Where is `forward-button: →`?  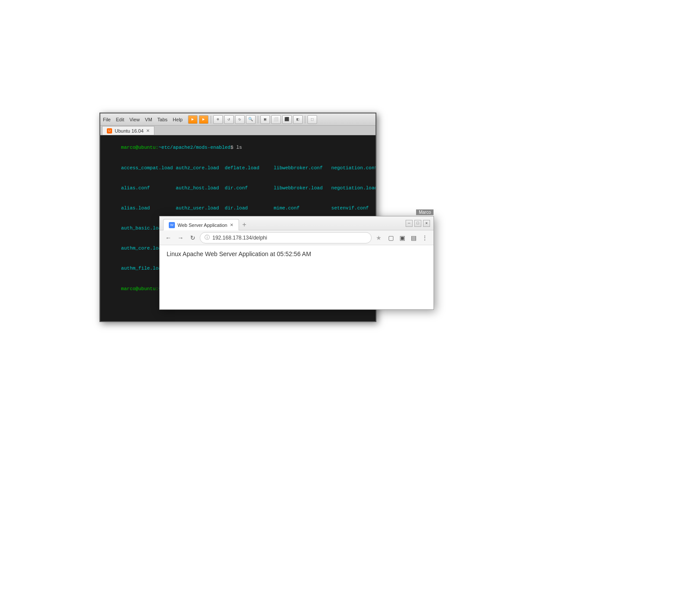 forward-button: → is located at coordinates (181, 238).